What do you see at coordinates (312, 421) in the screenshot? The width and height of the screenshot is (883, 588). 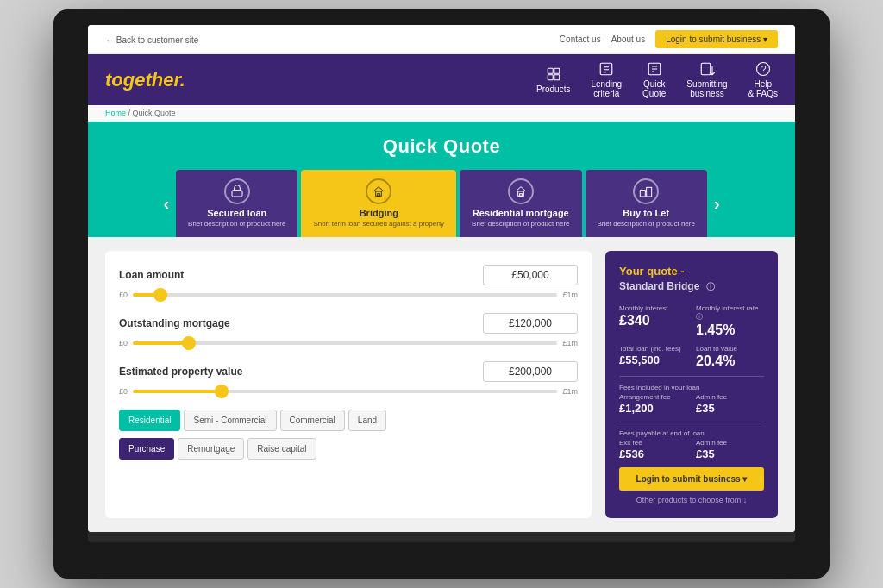 I see `btn-commercial: Commercial` at bounding box center [312, 421].